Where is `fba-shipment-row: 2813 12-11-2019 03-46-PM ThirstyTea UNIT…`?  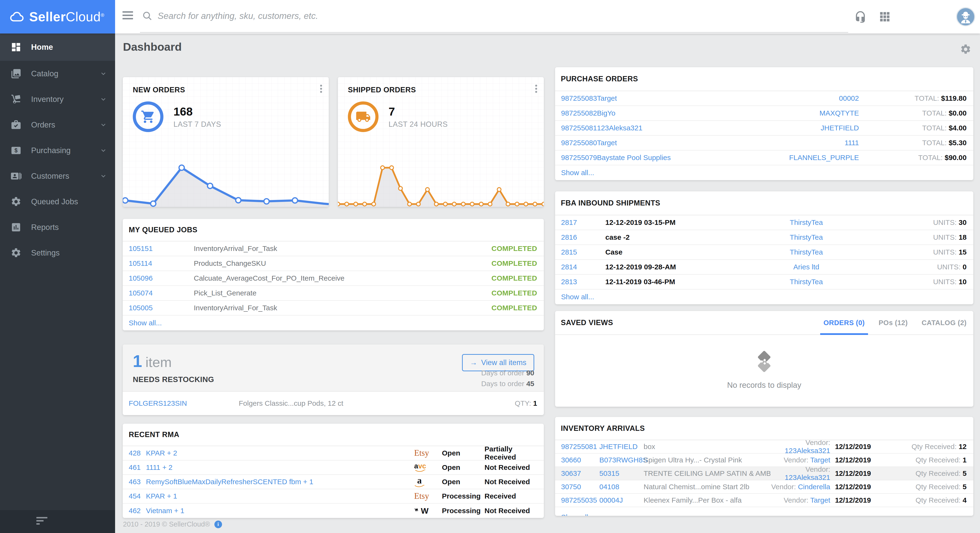 fba-shipment-row: 2813 12-11-2019 03-46-PM ThirstyTea UNIT… is located at coordinates (764, 282).